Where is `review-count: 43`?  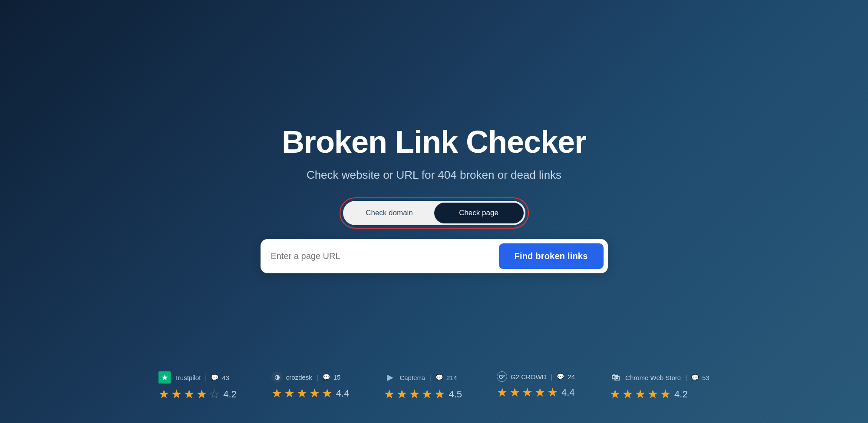
review-count: 43 is located at coordinates (226, 377).